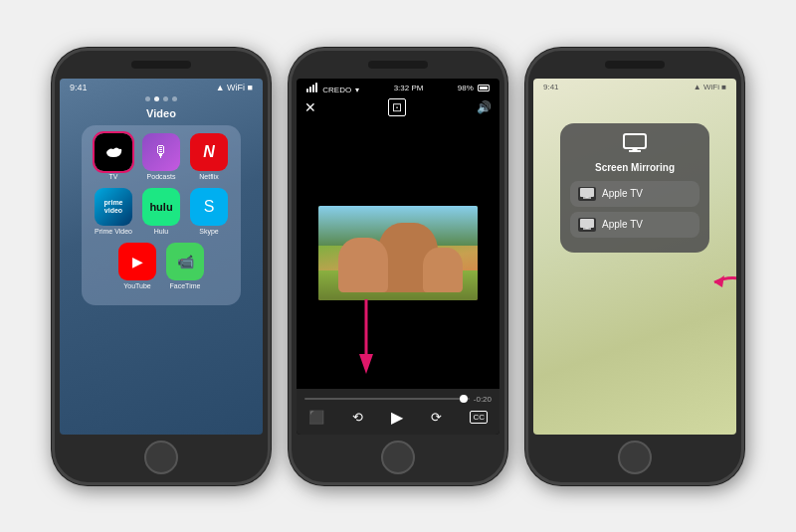 The image size is (796, 532). I want to click on youtube-icon: ▶, so click(137, 262).